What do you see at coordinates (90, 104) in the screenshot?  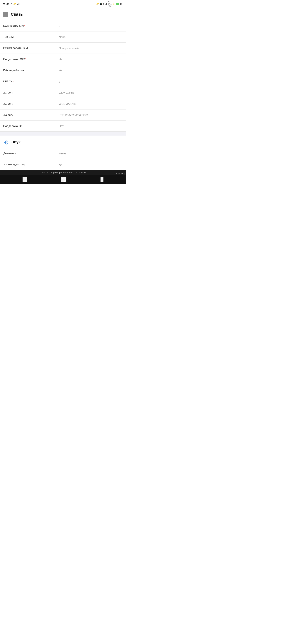 I see `value-3g: WCDMA 1/5/8` at bounding box center [90, 104].